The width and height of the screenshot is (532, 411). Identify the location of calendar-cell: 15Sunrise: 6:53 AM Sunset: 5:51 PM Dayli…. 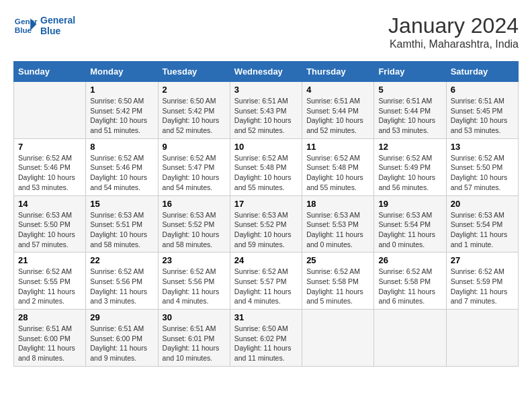
(122, 224).